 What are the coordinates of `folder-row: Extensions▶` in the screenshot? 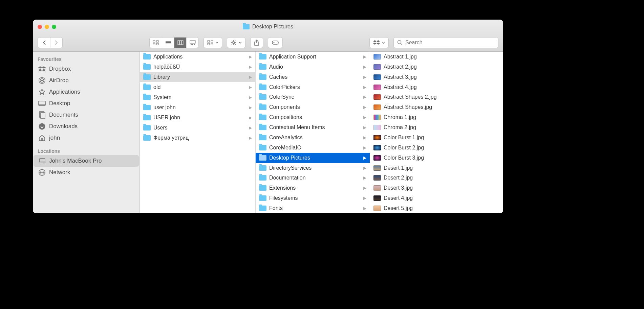 It's located at (313, 188).